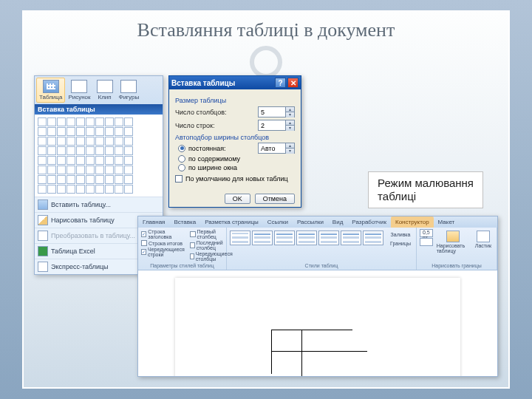  What do you see at coordinates (412, 222) in the screenshot?
I see `tab-design: Конструктор` at bounding box center [412, 222].